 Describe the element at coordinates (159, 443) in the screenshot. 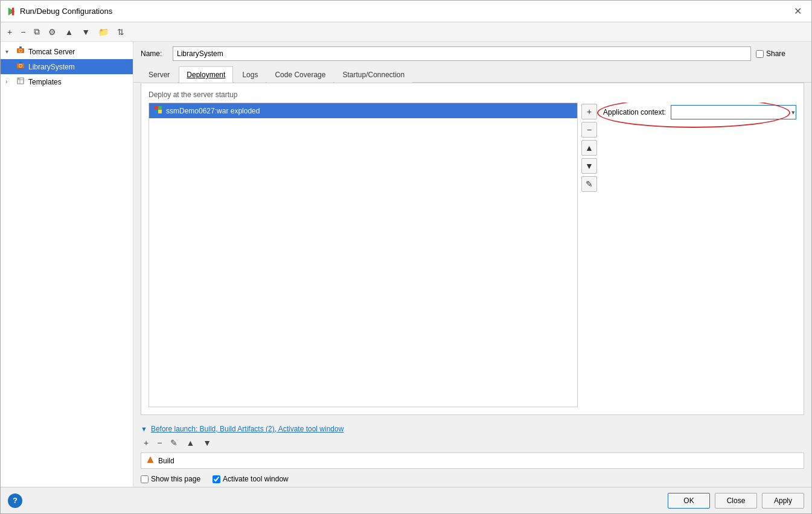

I see `bl-remove-button: −` at that location.